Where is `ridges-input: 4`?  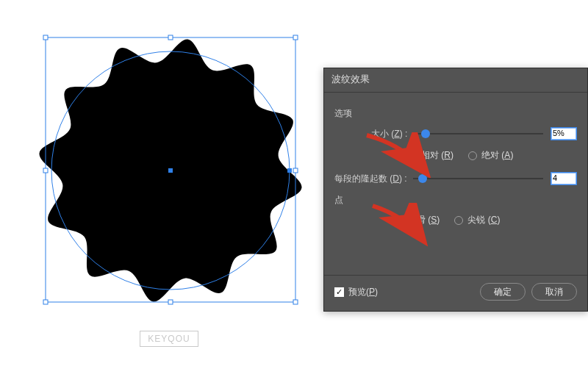 ridges-input: 4 is located at coordinates (564, 179).